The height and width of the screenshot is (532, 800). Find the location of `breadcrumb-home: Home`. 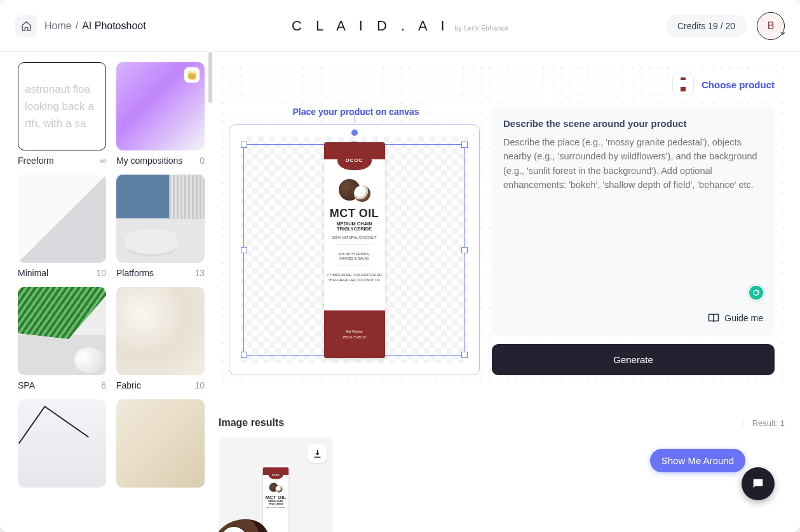

breadcrumb-home: Home is located at coordinates (58, 26).